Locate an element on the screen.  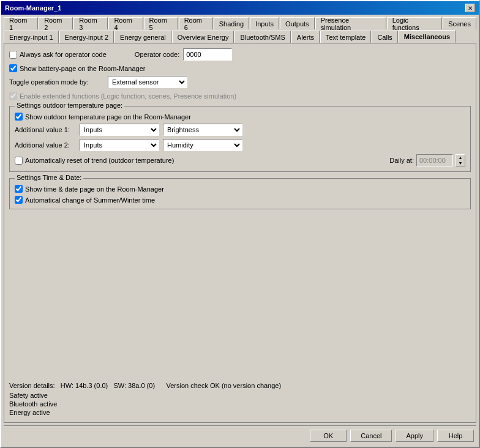
always-ask-label: Always ask for operator code is located at coordinates (63, 54).